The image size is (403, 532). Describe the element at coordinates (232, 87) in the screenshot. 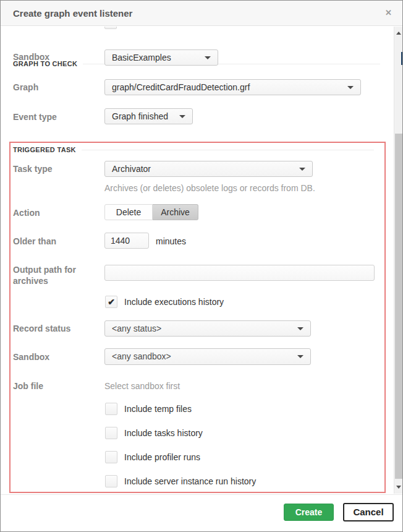

I see `graph-dropdown: graph/CreditCardFraudDetection.grf` at that location.